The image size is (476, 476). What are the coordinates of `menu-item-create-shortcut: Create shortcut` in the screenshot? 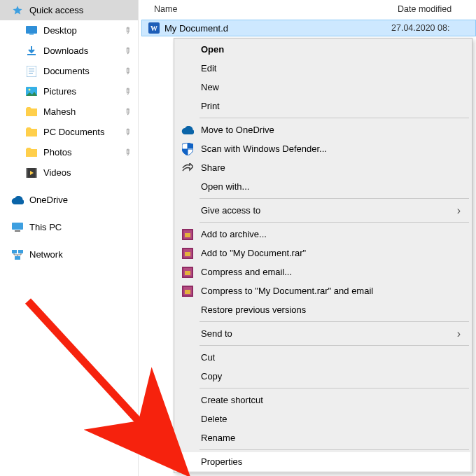 It's located at (323, 400).